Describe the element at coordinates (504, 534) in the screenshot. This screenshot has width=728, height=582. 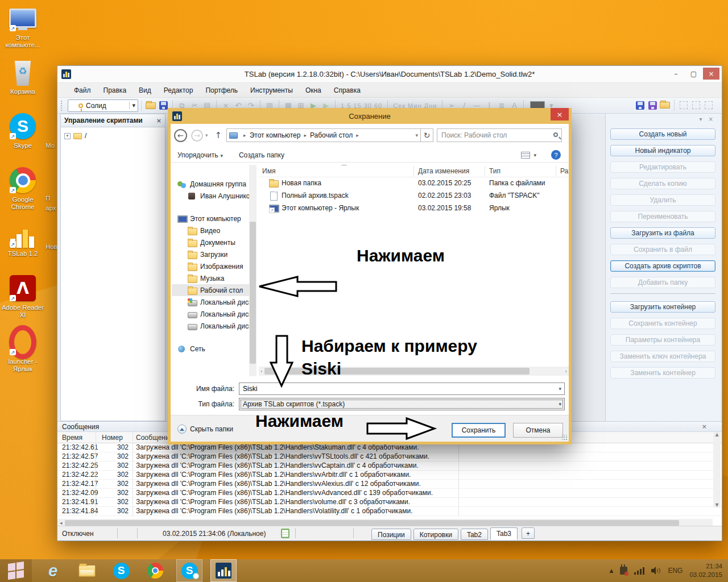
I see `bottom-tab: Tab3` at that location.